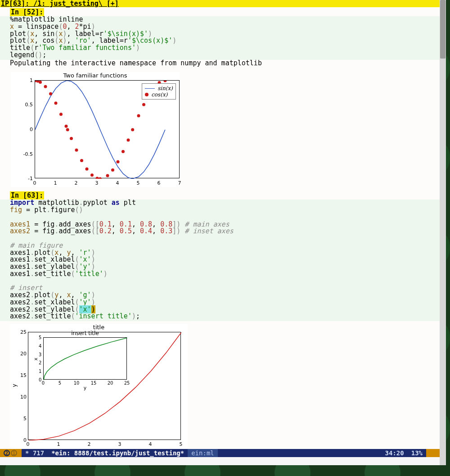 The width and height of the screenshot is (450, 476). I want to click on ixtick: 25, so click(127, 383).